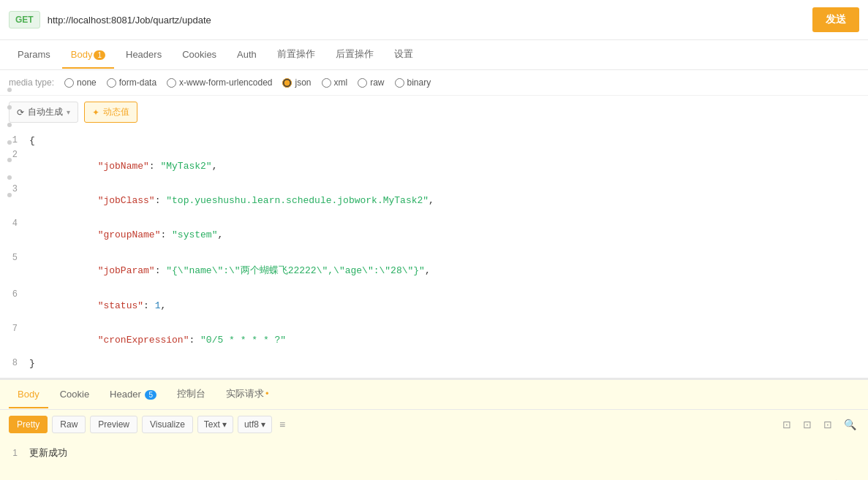 This screenshot has height=480, width=868. What do you see at coordinates (335, 83) in the screenshot?
I see `radio-xml: xml` at bounding box center [335, 83].